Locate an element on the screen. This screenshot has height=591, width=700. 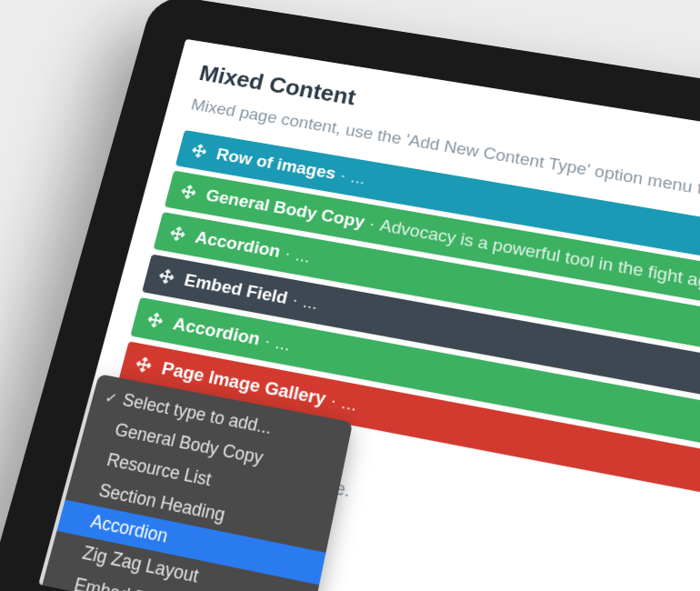
check-icon: ✓ is located at coordinates (111, 397).